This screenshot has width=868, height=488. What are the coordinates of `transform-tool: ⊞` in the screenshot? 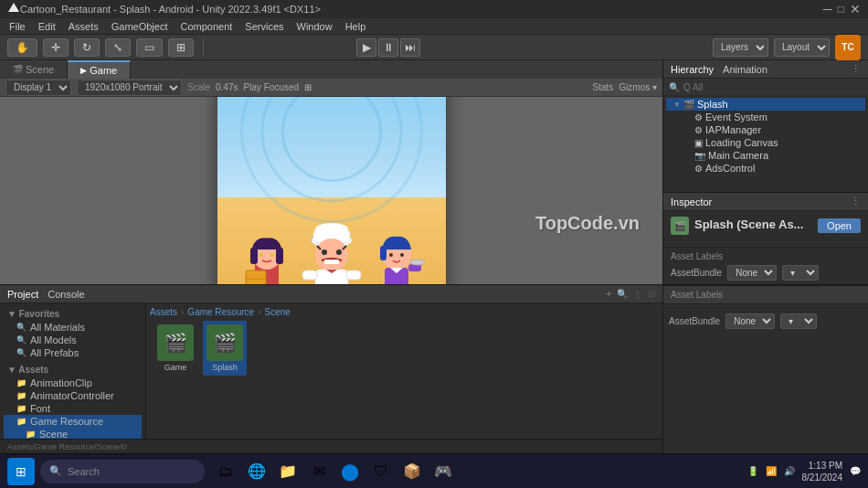 It's located at (181, 48).